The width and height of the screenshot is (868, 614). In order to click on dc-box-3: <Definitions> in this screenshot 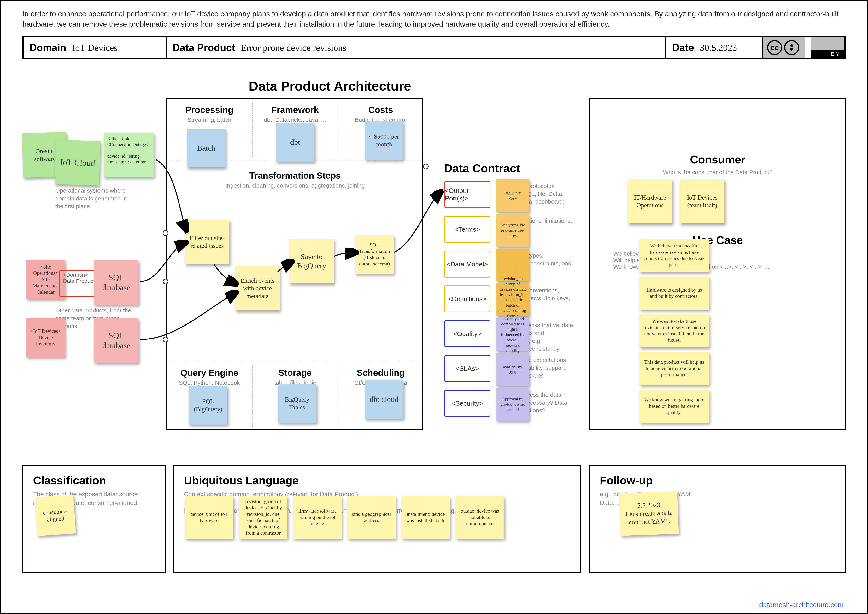, I will do `click(467, 299)`.